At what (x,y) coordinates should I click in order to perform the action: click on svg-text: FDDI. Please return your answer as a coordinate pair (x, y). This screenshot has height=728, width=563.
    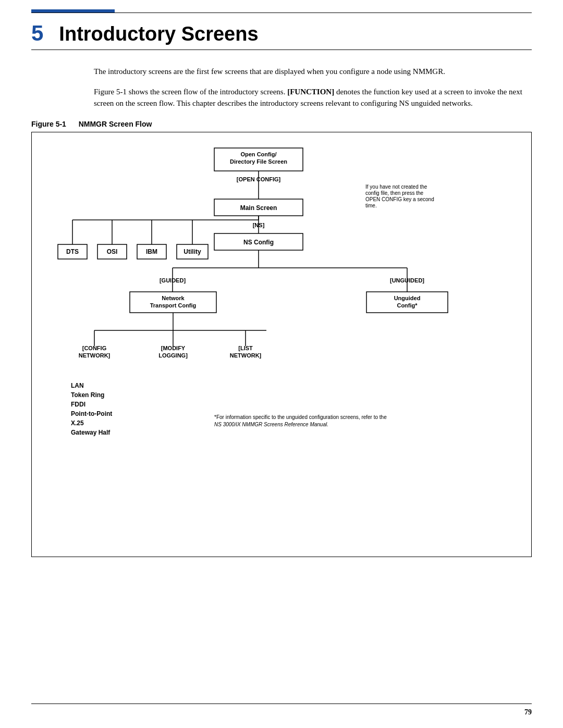
    Looking at the image, I should click on (78, 404).